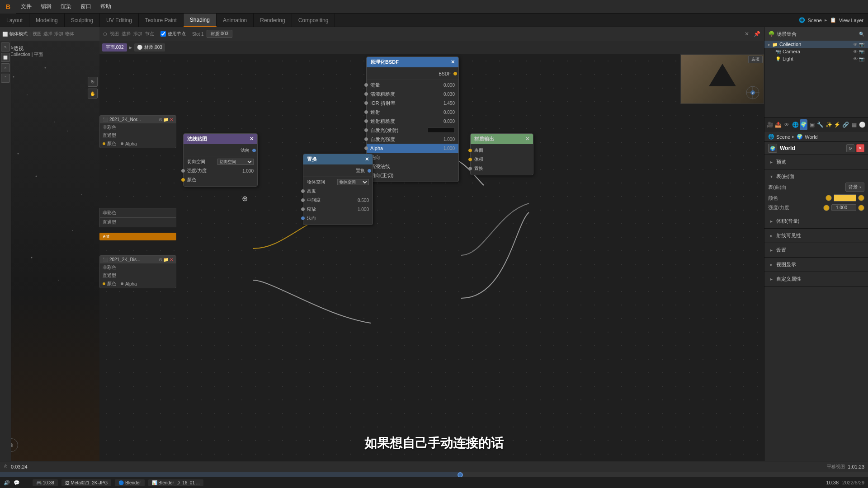 The image size is (868, 488). I want to click on outliner-item-light: 💡 Light 👁 📷, so click(816, 59).